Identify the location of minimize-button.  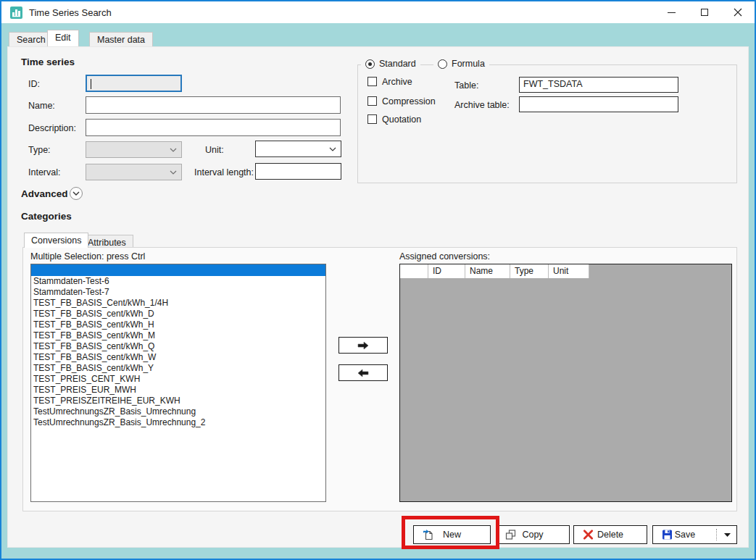
(671, 12).